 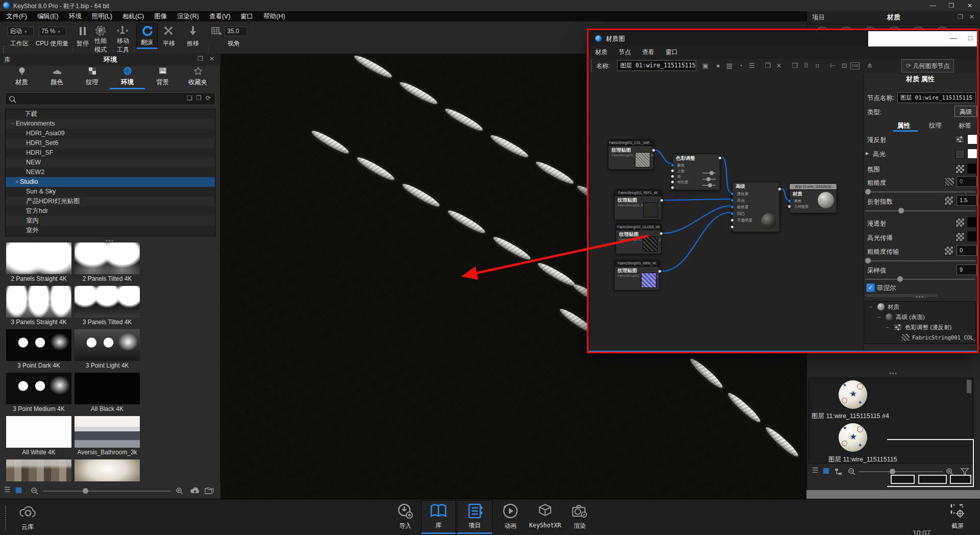 What do you see at coordinates (107, 262) in the screenshot?
I see `thumbnail-cell: 2 Panels Tilted 4K` at bounding box center [107, 262].